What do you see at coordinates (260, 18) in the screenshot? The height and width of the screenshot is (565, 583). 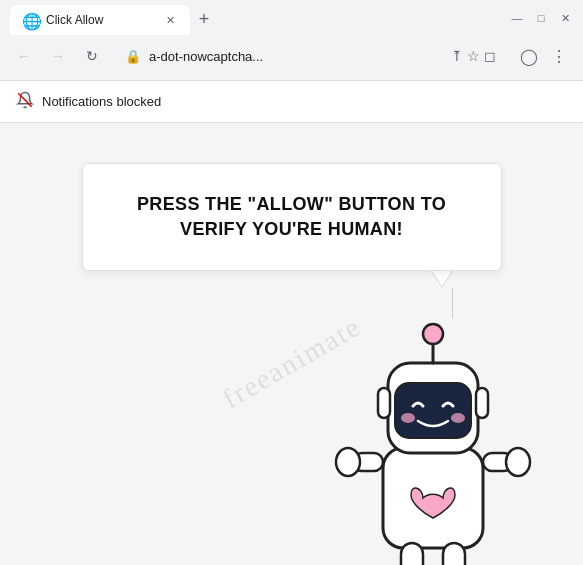 I see `tab-area: 🌐 Click Allow ✕ +` at bounding box center [260, 18].